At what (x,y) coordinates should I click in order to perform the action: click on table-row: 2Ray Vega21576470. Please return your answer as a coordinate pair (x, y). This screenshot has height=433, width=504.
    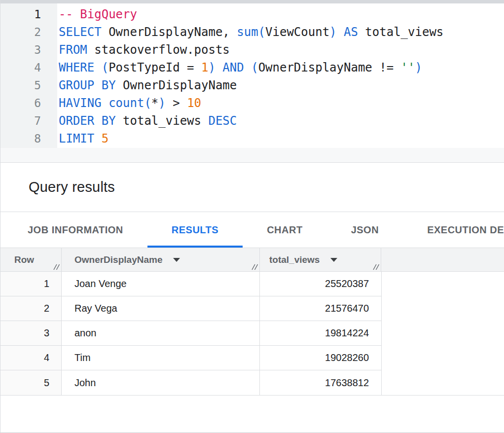
    Looking at the image, I should click on (191, 309).